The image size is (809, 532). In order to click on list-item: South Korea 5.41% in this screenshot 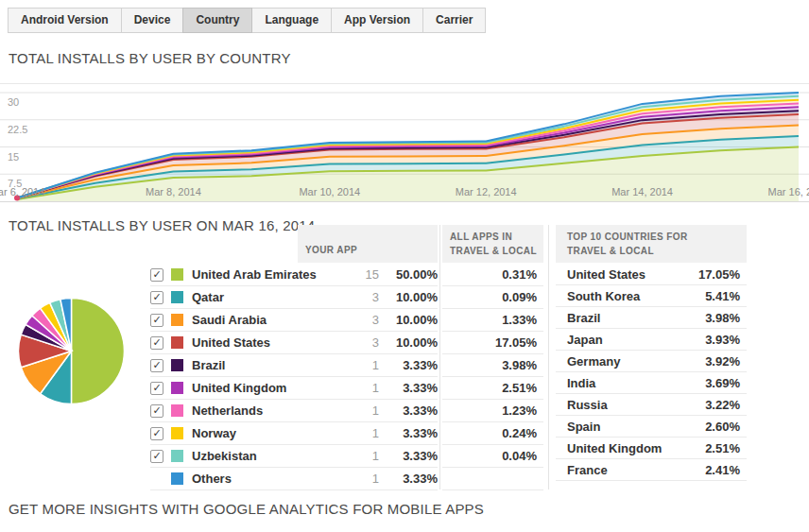, I will do `click(651, 297)`.